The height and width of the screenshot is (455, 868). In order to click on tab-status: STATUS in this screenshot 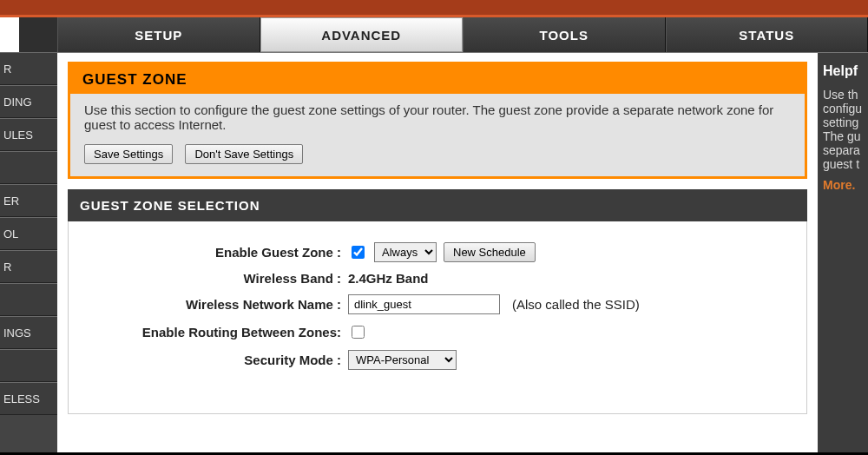, I will do `click(767, 35)`.